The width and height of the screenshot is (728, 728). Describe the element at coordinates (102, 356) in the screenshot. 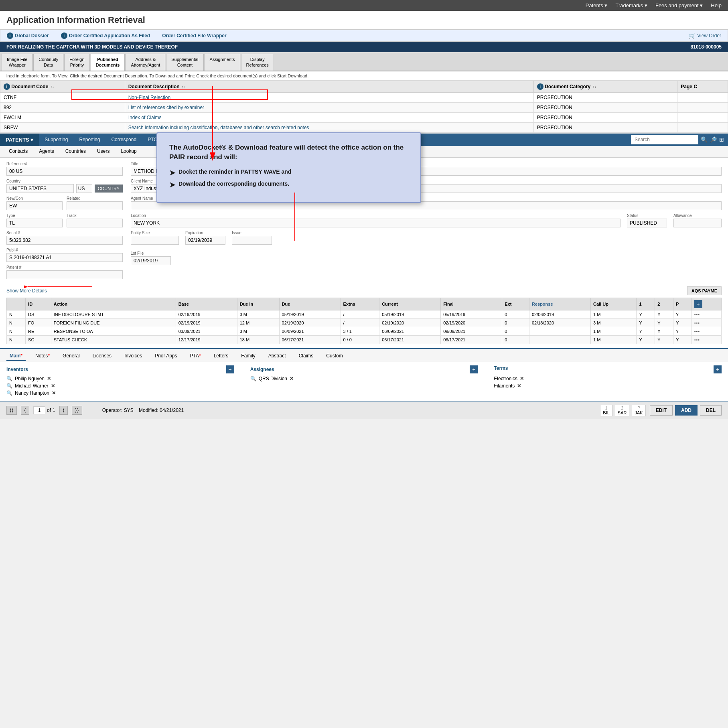

I see `bottom-tab-licenses: Licenses` at that location.